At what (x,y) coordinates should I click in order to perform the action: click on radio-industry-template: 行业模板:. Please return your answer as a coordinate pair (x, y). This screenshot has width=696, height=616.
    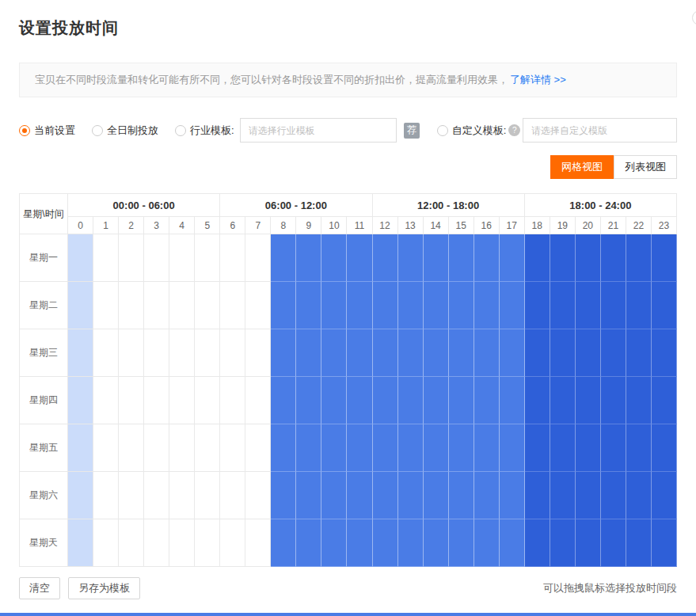
    Looking at the image, I should click on (204, 131).